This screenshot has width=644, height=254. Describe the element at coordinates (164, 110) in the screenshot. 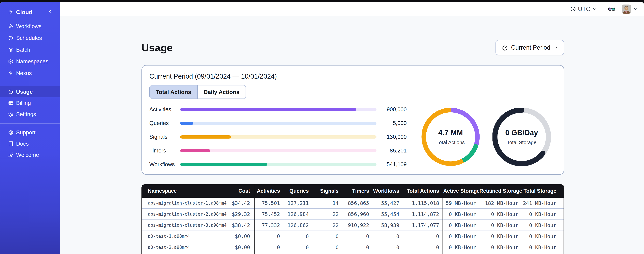

I see `bar-label: Activities` at that location.